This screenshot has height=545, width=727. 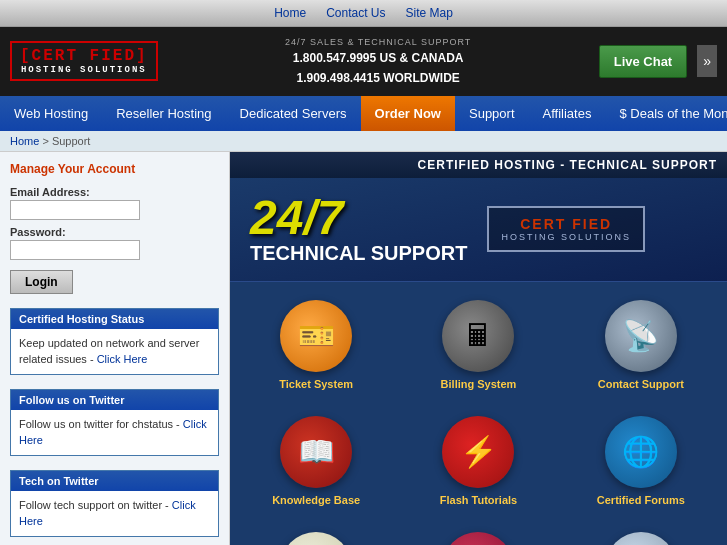 I want to click on icon-item-ticket: 🎫Ticket System, so click(x=316, y=345).